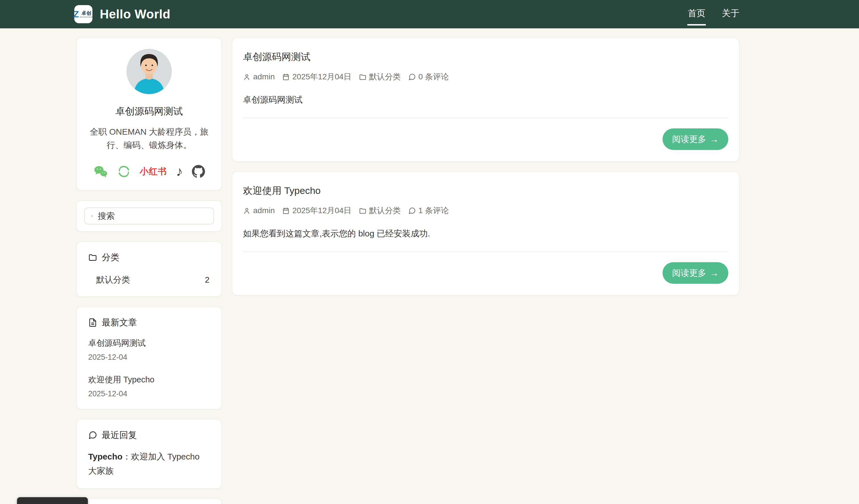  Describe the element at coordinates (83, 14) in the screenshot. I see `site-logo: Z 卓创 ZHUOCHUANG` at that location.